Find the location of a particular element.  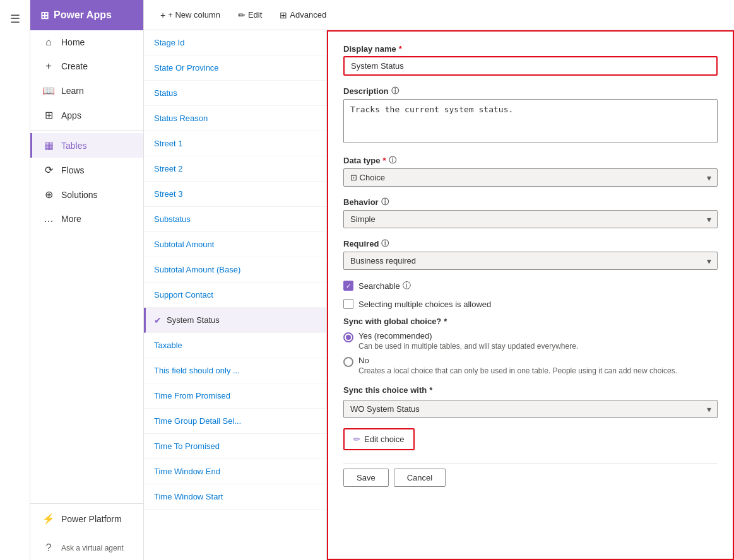

table-row: Time Window End ⋮ is located at coordinates (235, 472).